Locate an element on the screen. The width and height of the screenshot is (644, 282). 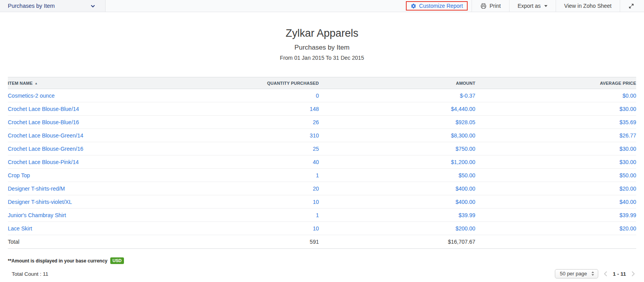
printer-icon is located at coordinates (483, 6).